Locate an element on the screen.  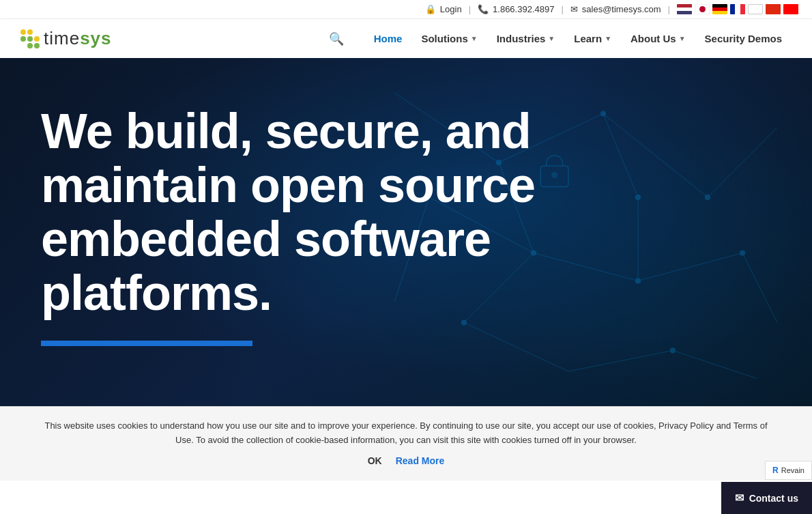
nav-item-learn: Learn ▼ is located at coordinates (592, 38).